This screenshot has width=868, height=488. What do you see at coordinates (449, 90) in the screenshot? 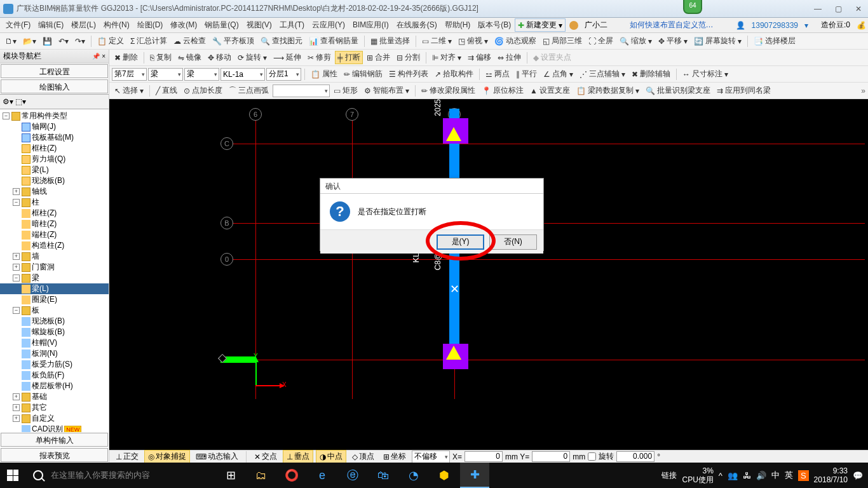
I see `modify-beam-button: ✏修改梁段属性` at bounding box center [449, 90].